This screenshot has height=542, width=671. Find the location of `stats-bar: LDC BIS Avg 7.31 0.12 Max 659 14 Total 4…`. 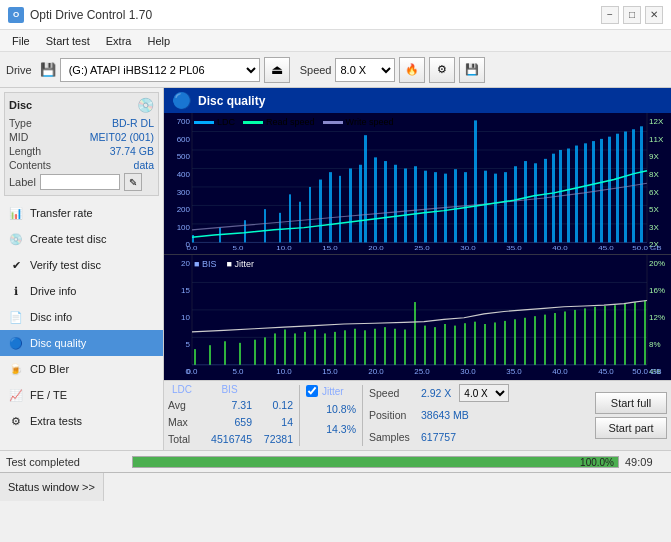

stats-bar: LDC BIS Avg 7.31 0.12 Max 659 14 Total 4… is located at coordinates (418, 415).